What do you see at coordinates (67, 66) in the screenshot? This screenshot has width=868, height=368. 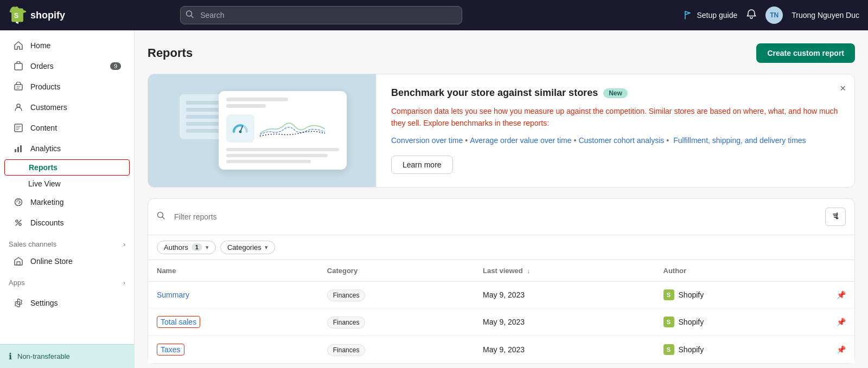 I see `sidebar-item-orders: Orders 9` at bounding box center [67, 66].